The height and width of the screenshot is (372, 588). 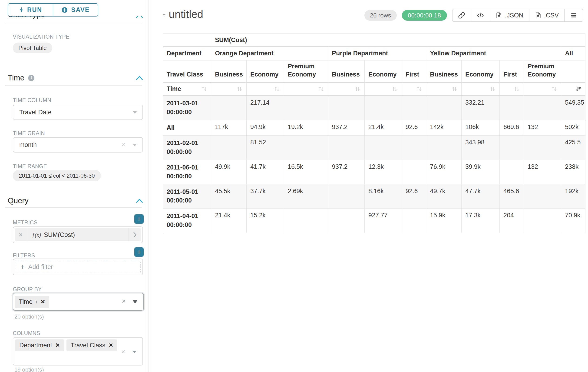 What do you see at coordinates (270, 53) in the screenshot?
I see `pivot-col-group-header: Orange Department` at bounding box center [270, 53].